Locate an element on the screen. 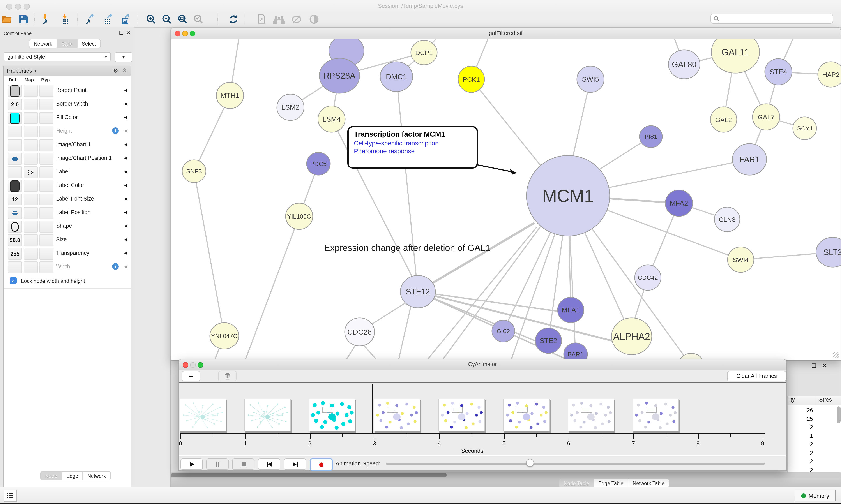 Image resolution: width=841 pixels, height=504 pixels. tab-network-bottom: Network is located at coordinates (96, 476).